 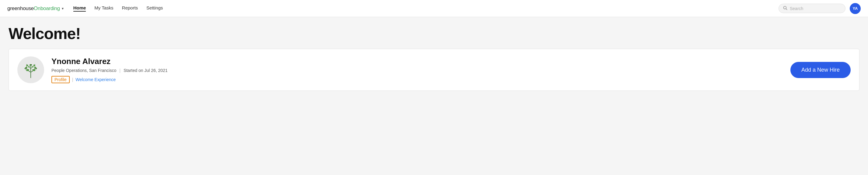 What do you see at coordinates (434, 33) in the screenshot?
I see `welcome-heading: Welcome!` at bounding box center [434, 33].